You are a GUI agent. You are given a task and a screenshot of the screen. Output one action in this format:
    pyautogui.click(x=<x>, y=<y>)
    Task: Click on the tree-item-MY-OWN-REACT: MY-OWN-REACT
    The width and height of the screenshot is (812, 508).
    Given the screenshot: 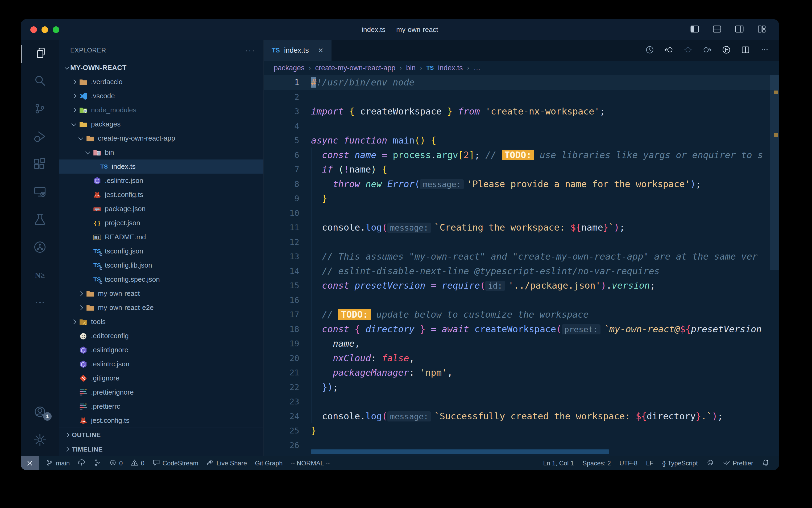 What is the action you would take?
    pyautogui.click(x=161, y=68)
    